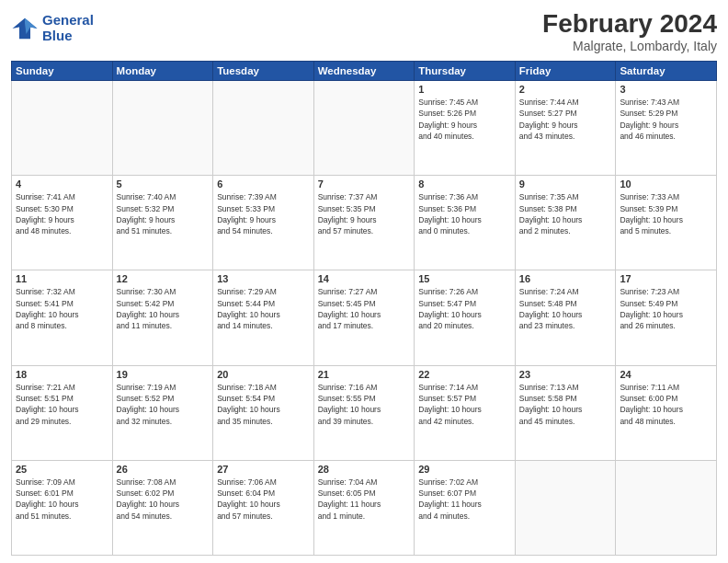 Image resolution: width=728 pixels, height=563 pixels. I want to click on day-info: Sunrise: 7:30 AM Sunset: 5:42 PM Dayligh…, so click(164, 309).